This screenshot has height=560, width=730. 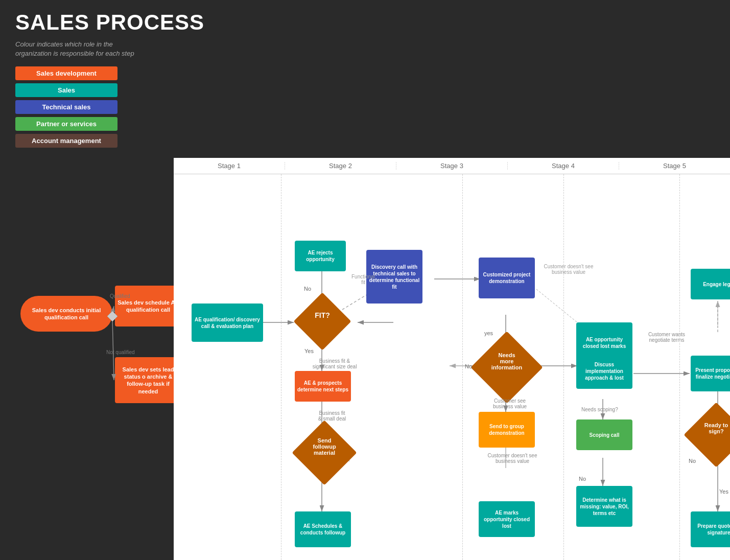 What do you see at coordinates (604, 435) in the screenshot?
I see `node-scoping-call: Scoping call` at bounding box center [604, 435].